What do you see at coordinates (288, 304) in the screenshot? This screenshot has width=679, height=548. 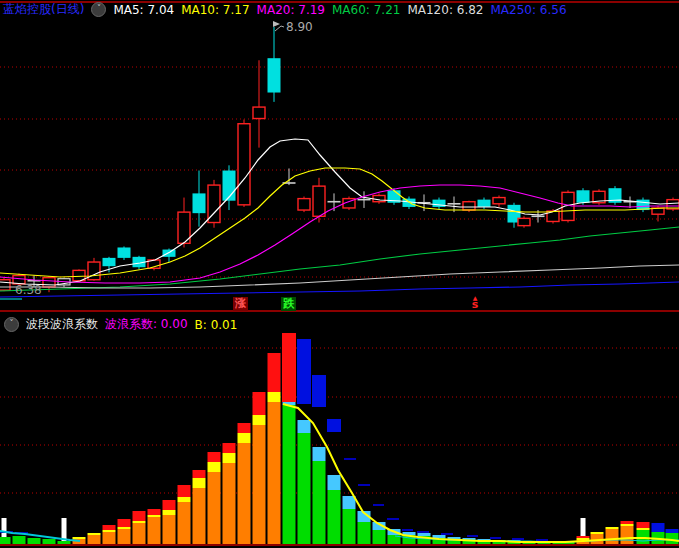 I see `fall-badge: 跌` at bounding box center [288, 304].